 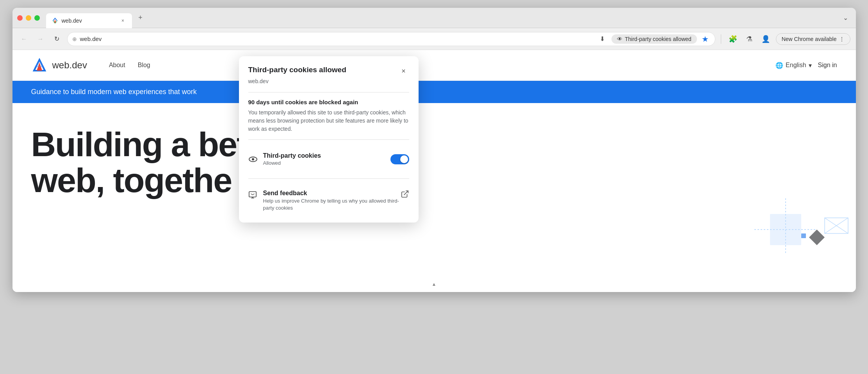 What do you see at coordinates (329, 102) in the screenshot?
I see `popup-info-title: 90 days until cookies are blocked again` at bounding box center [329, 102].